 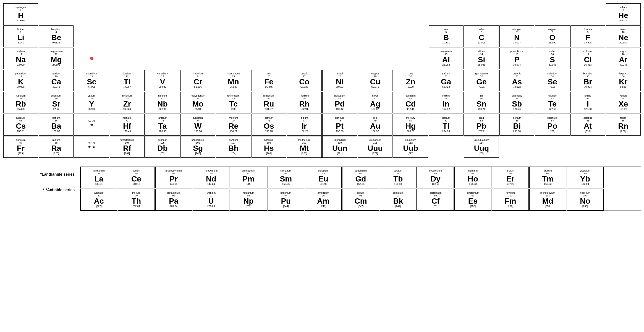 I want to click on element-pr: praseodymium59Pr140.91, so click(x=174, y=178).